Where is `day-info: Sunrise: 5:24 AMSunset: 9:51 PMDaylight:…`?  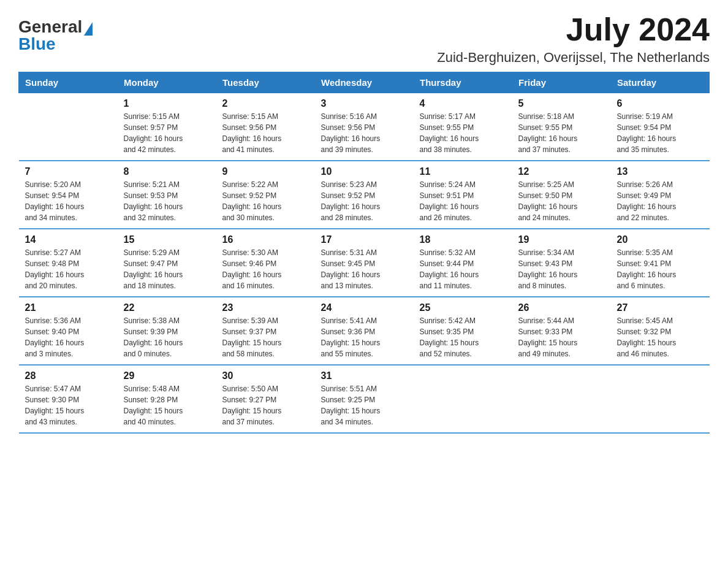
day-info: Sunrise: 5:24 AMSunset: 9:51 PMDaylight:… is located at coordinates (463, 201).